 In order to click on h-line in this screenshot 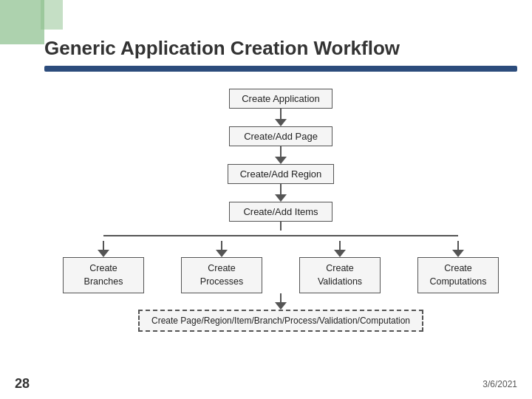, I will do `click(281, 236)`.